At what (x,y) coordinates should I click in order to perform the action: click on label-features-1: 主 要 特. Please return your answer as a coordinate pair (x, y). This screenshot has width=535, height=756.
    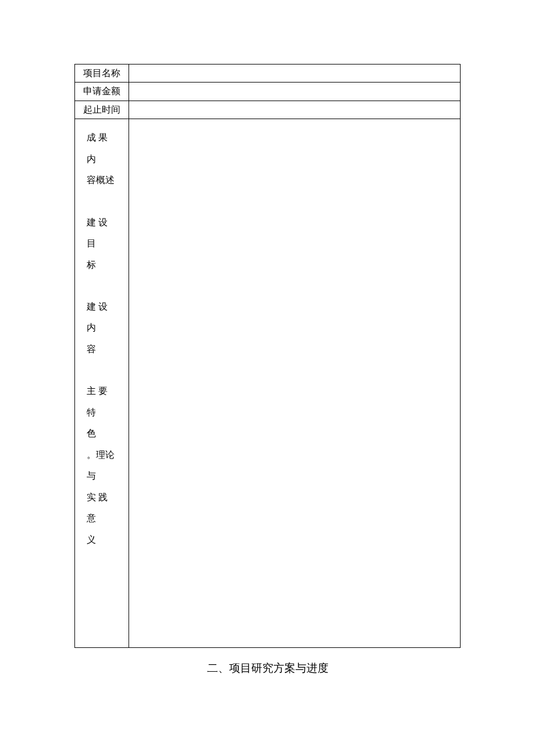
    Looking at the image, I should click on (102, 402).